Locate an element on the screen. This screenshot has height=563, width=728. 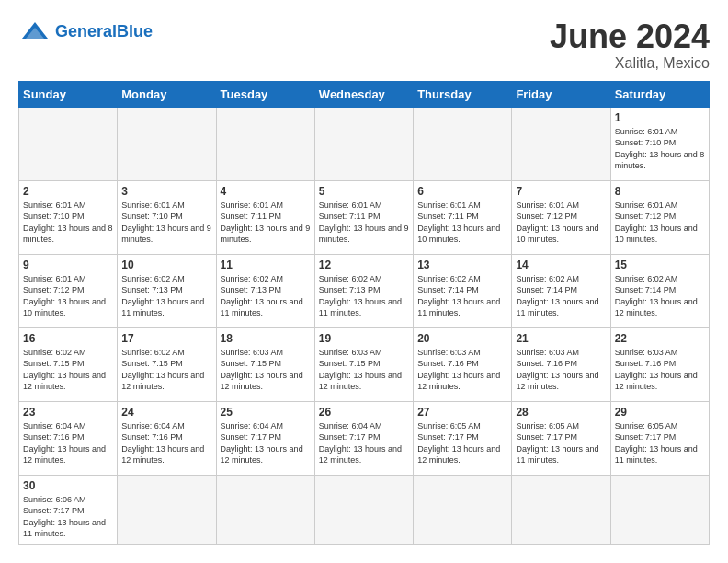
day-2: 2 Sunrise: 6:01 AMSunset: 7:10 PMDayligh… is located at coordinates (68, 217).